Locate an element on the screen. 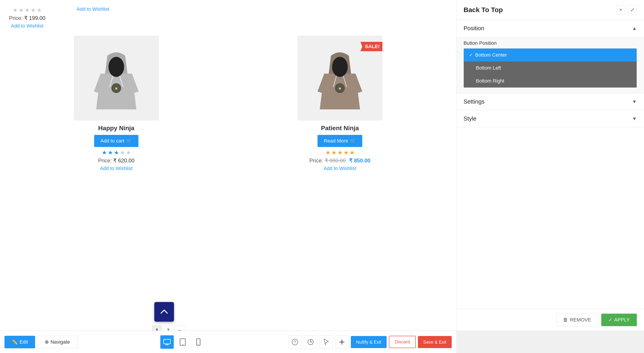 This screenshot has width=644, height=353. add-button is located at coordinates (342, 342).